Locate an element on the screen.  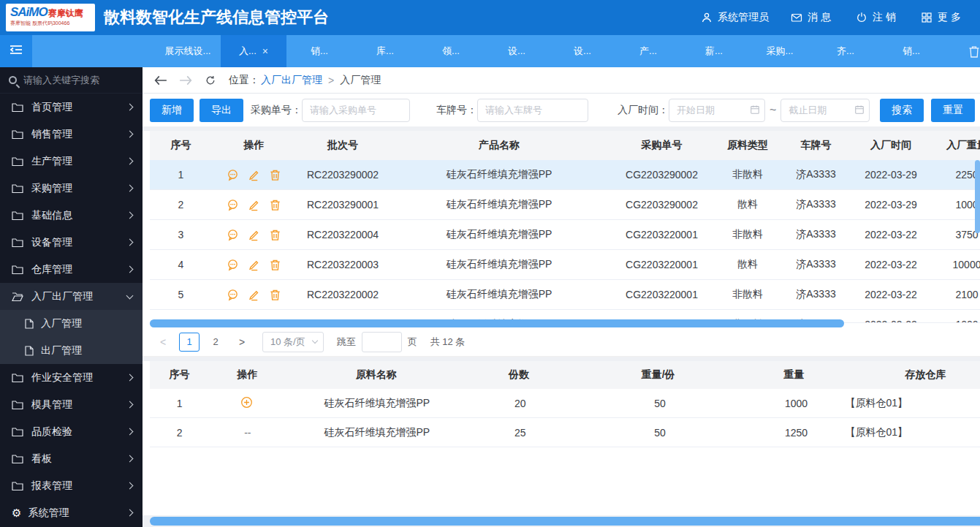
table-row: 1 硅灰石纤维填充增强PP 20 50 1000 【原料仓01】 is located at coordinates (565, 403).